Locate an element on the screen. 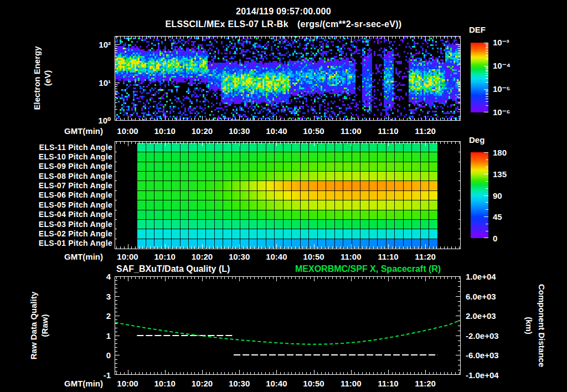 The image size is (567, 392). deg-colorbar is located at coordinates (480, 195).